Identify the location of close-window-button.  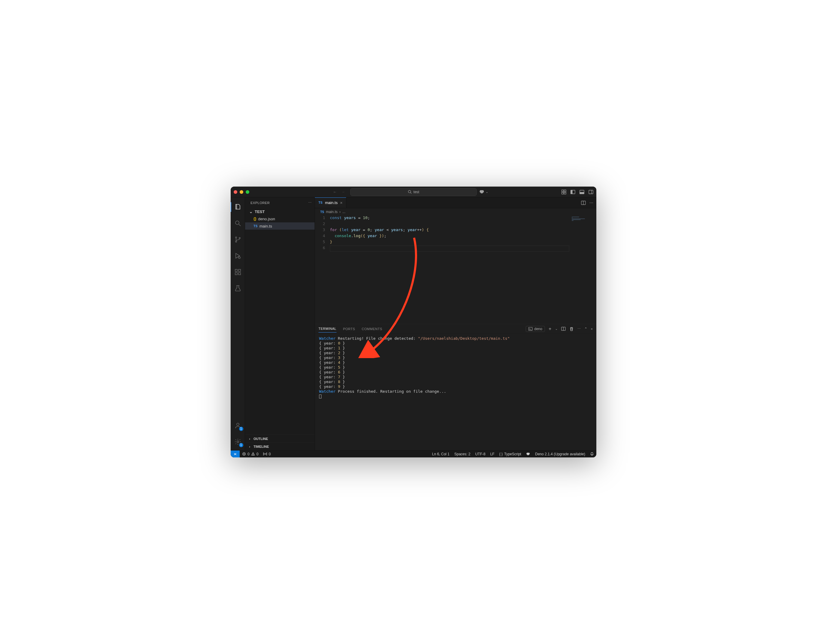
(236, 192).